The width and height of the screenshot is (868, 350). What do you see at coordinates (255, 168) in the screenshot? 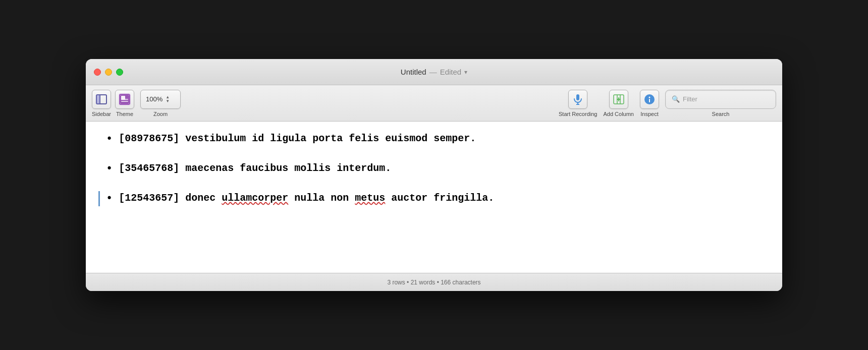
I see `row2-text: [35465768] maecenas faucibus mollis inte…` at bounding box center [255, 168].